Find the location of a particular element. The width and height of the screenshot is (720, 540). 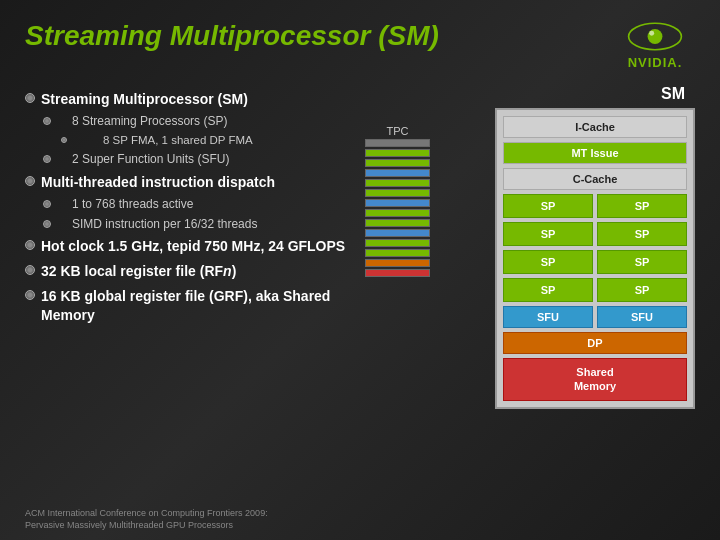

bullet-text: 2 Super Function Units (SFU) is located at coordinates (143, 160).